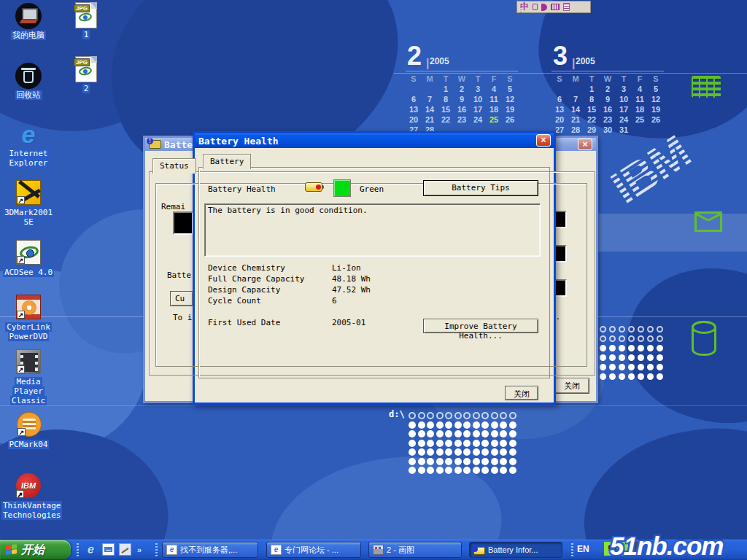 The height and width of the screenshot is (560, 747). What do you see at coordinates (566, 7) in the screenshot?
I see `toolbar-menu-icon` at bounding box center [566, 7].